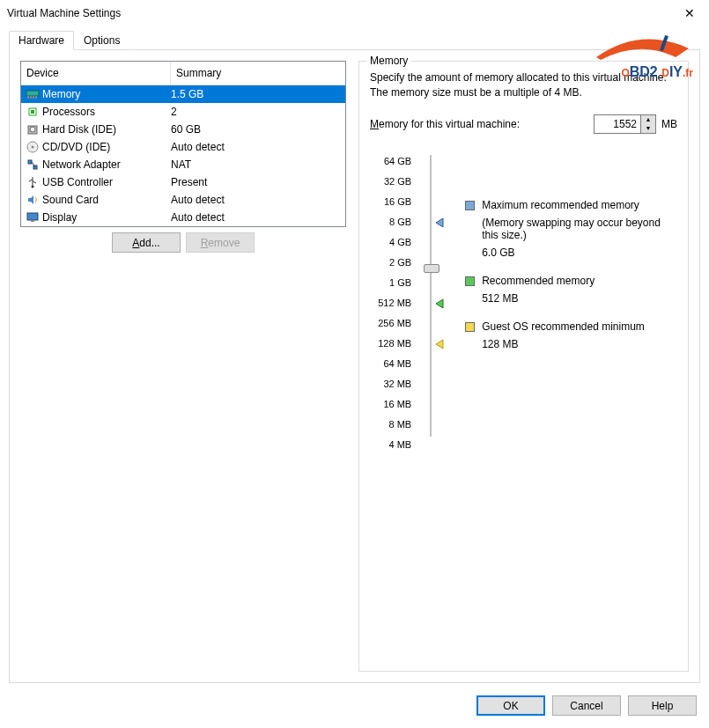 The image size is (709, 728). I want to click on tab-strip: Hardware Options, so click(354, 40).